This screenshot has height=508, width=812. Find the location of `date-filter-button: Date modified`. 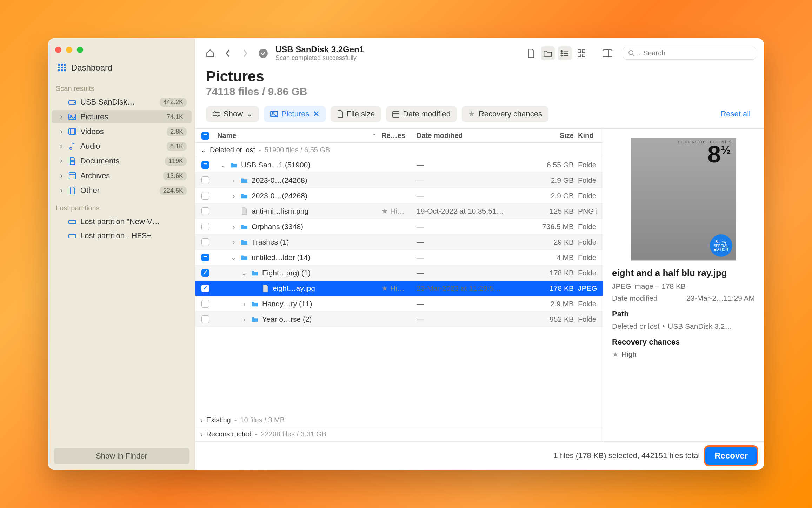

date-filter-button: Date modified is located at coordinates (421, 114).